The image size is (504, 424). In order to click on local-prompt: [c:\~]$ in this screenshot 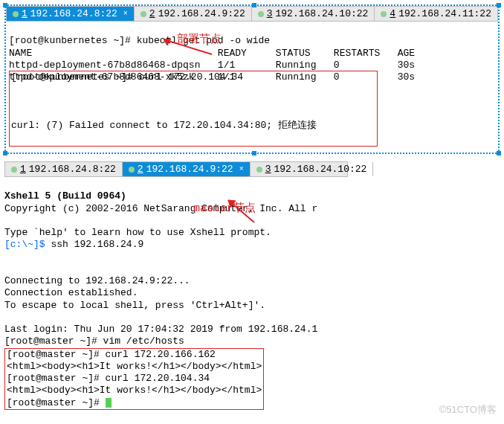, I will do `click(28, 244)`.